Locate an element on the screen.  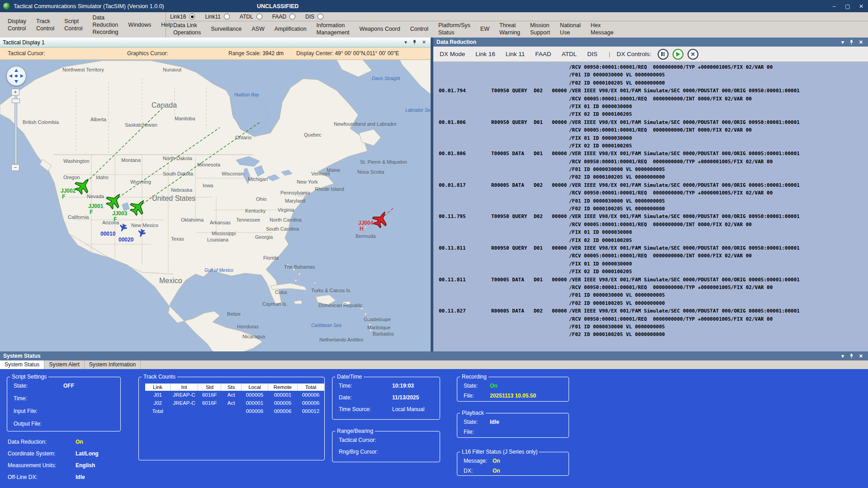
ribbon-tab-asw: ASW is located at coordinates (258, 29).